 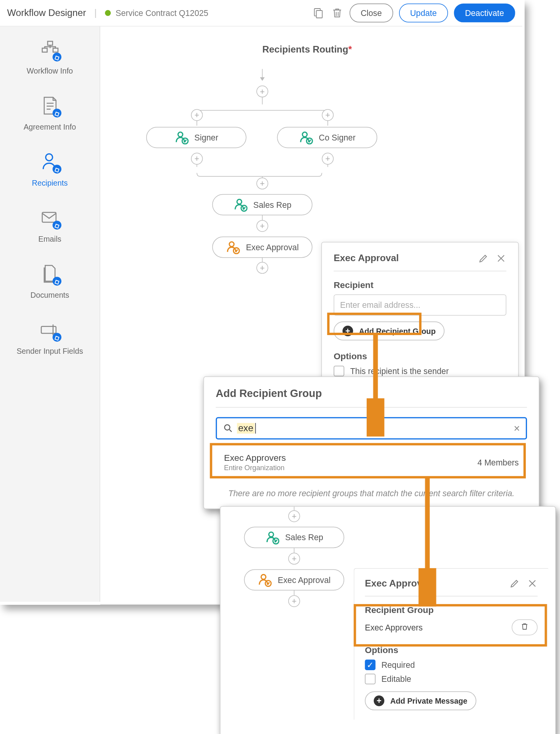 I want to click on exec-approval-panel-2: Exec Approval Recipient Group Exec Appro…, so click(x=451, y=644).